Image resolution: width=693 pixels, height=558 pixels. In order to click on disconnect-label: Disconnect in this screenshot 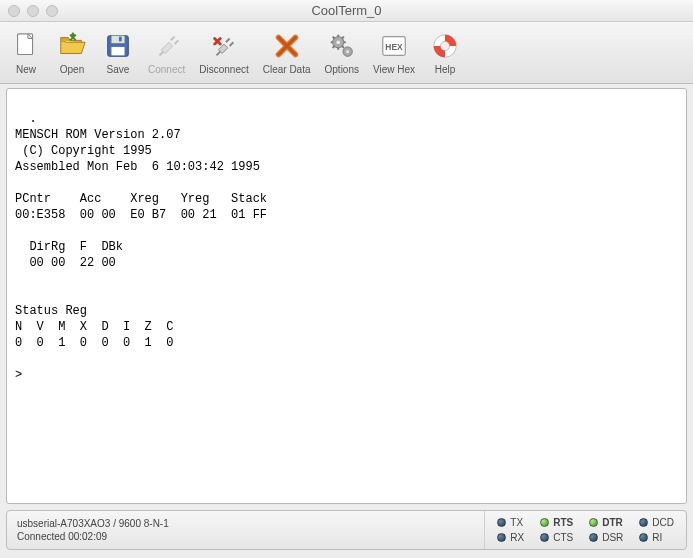, I will do `click(224, 70)`.